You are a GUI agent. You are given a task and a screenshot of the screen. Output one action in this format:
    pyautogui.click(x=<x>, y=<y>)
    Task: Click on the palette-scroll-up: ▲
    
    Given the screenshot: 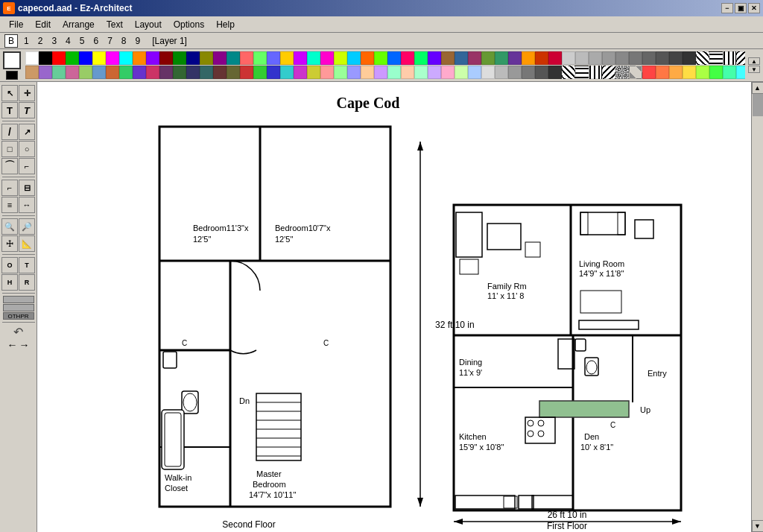 What is the action you would take?
    pyautogui.click(x=754, y=61)
    